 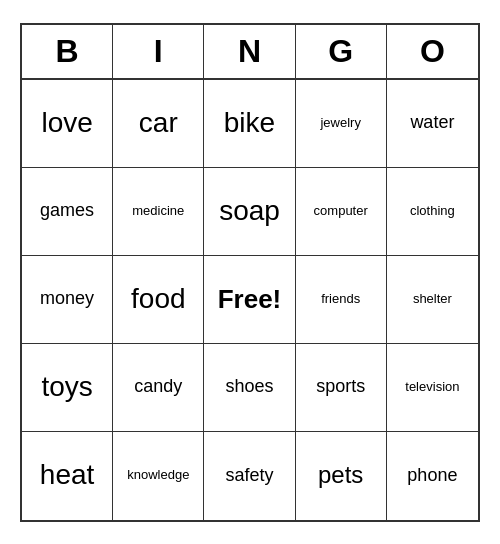 What do you see at coordinates (158, 212) in the screenshot?
I see `grid-cell-r1-c1: medicine` at bounding box center [158, 212].